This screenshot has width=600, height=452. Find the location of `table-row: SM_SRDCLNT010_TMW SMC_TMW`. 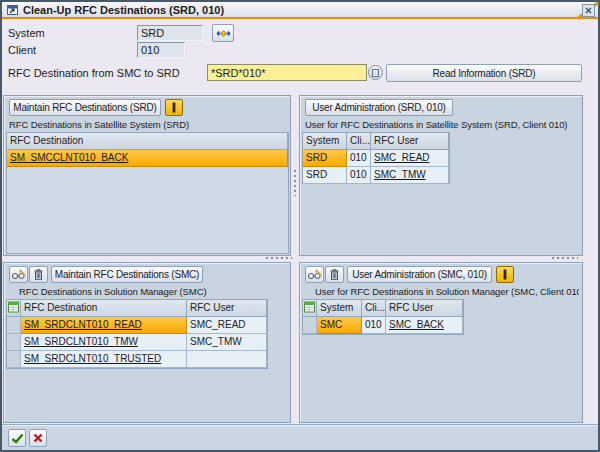

table-row: SM_SRDCLNT010_TMW SMC_TMW is located at coordinates (137, 342).